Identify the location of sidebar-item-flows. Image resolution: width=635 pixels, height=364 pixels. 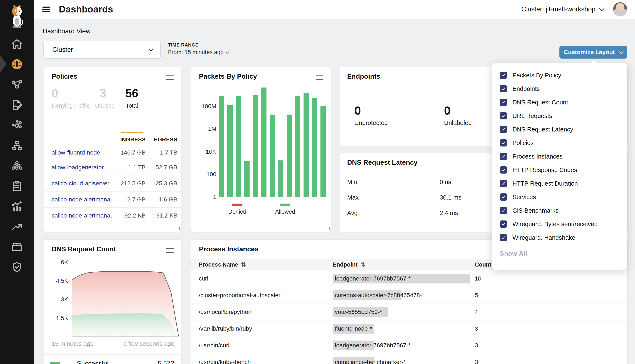
(17, 84).